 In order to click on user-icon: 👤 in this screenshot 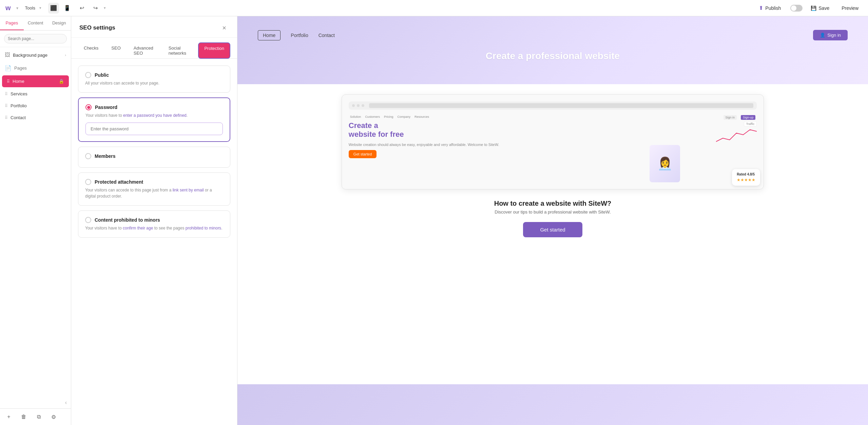, I will do `click(823, 35)`.